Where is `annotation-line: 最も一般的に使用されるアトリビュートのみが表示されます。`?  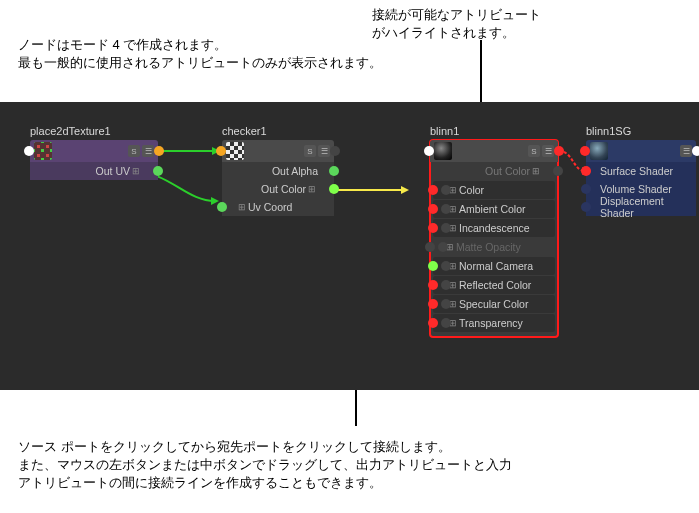 annotation-line: 最も一般的に使用されるアトリビュートのみが表示されます。 is located at coordinates (200, 63).